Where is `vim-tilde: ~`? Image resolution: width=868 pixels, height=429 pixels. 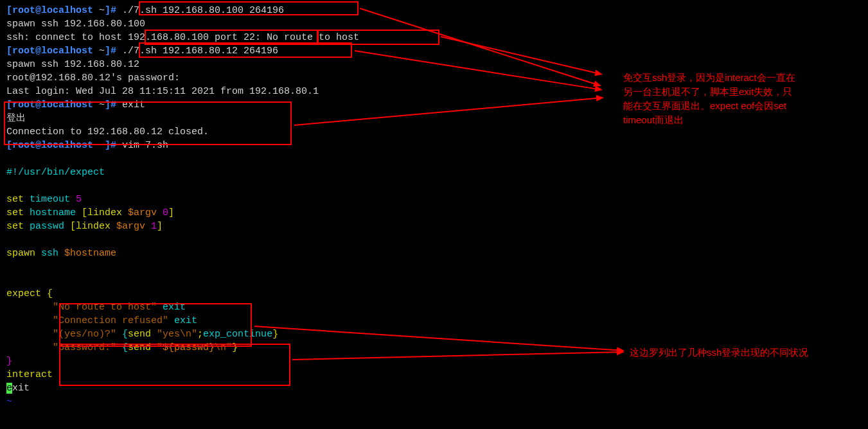
vim-tilde: ~ is located at coordinates (434, 402).